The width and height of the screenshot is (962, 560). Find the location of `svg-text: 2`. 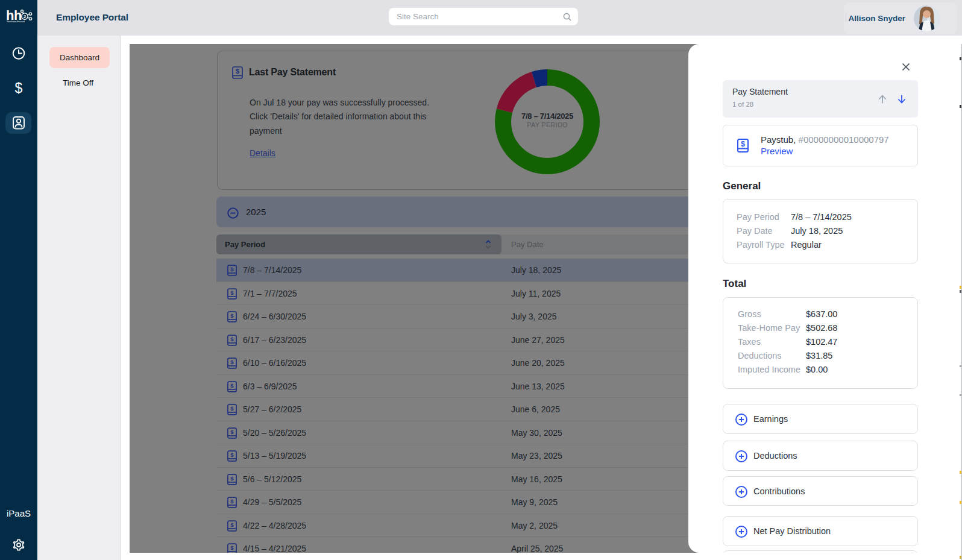

svg-text: 2 is located at coordinates (25, 17).